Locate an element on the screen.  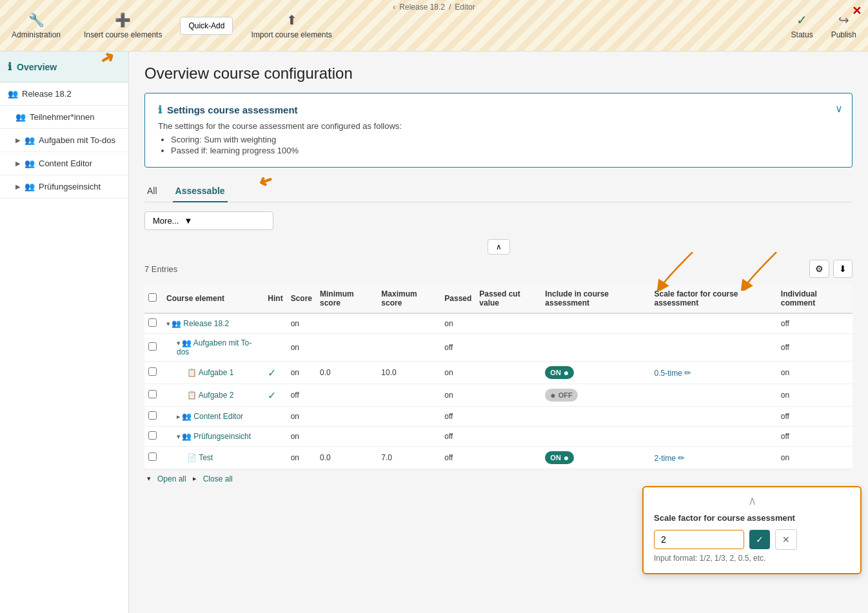
popover-cancel-button: ✕ is located at coordinates (786, 540).